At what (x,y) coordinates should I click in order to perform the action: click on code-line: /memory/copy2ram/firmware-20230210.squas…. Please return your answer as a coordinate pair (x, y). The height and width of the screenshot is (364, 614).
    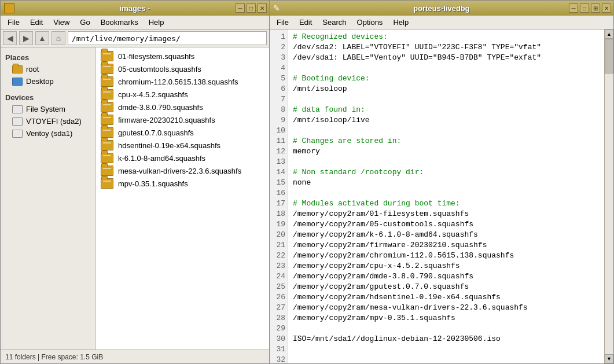
    Looking at the image, I should click on (446, 245).